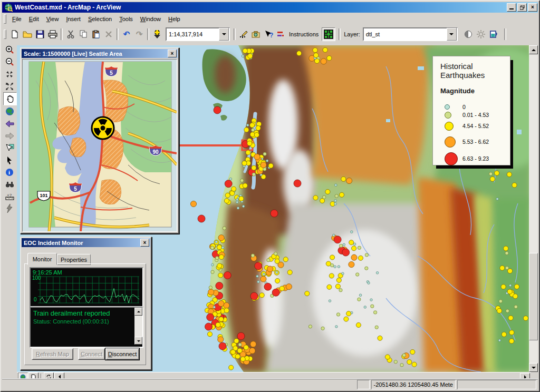  I want to click on connect-button: Connect, so click(92, 354).